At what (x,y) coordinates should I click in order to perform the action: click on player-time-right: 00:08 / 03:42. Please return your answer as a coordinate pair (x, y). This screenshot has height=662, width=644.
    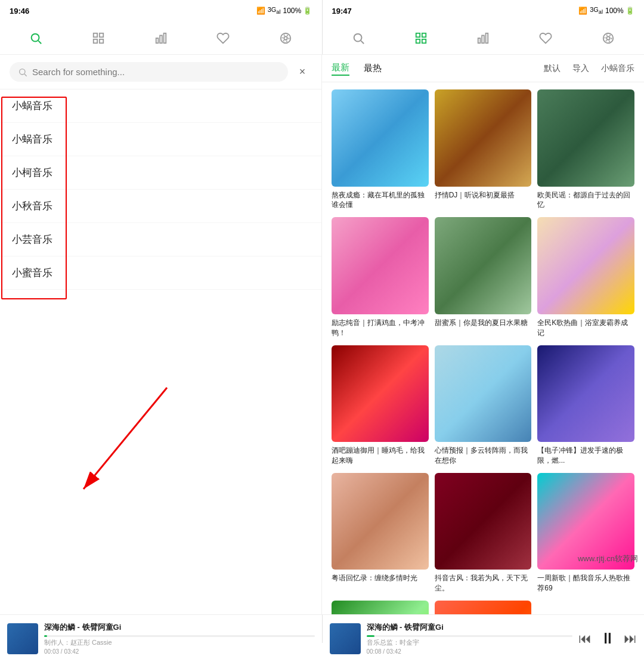
    Looking at the image, I should click on (470, 651).